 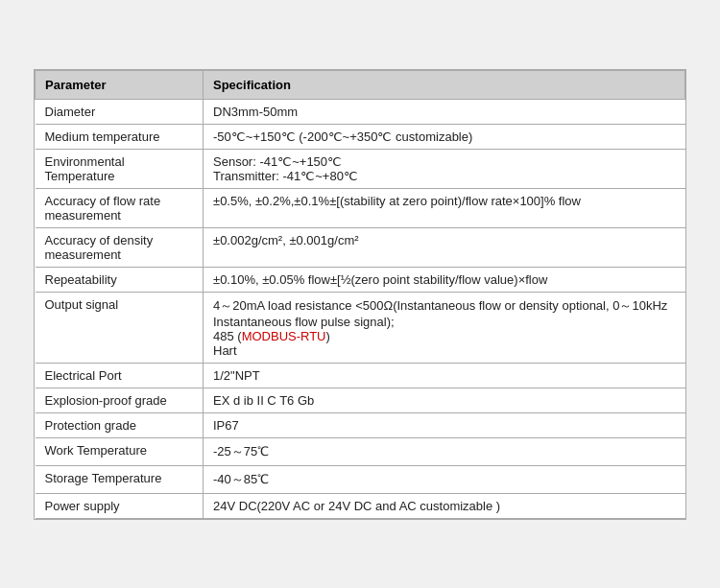 What do you see at coordinates (119, 279) in the screenshot?
I see `param-repeatability: Repeatability` at bounding box center [119, 279].